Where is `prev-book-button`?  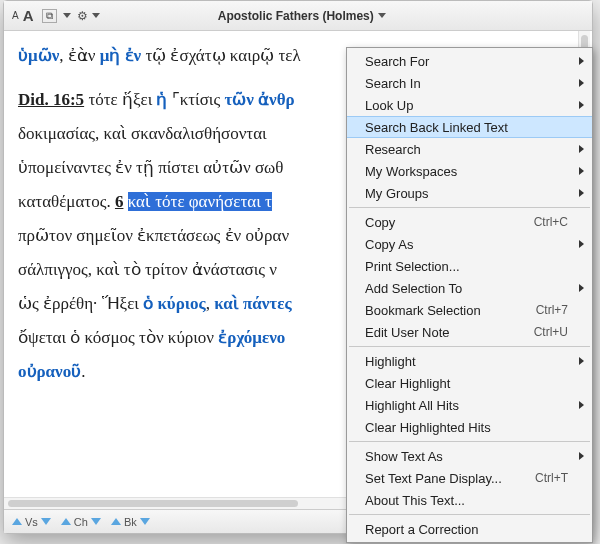 prev-book-button is located at coordinates (116, 522).